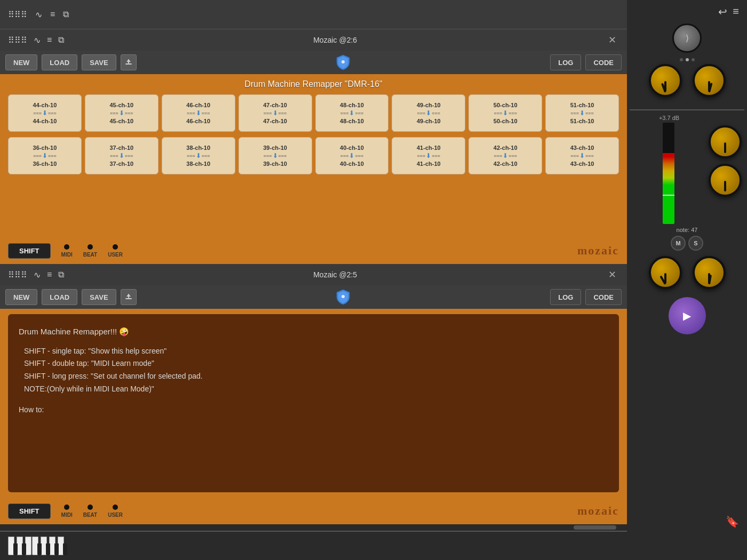 The image size is (747, 560). What do you see at coordinates (678, 243) in the screenshot?
I see `m-button: M` at bounding box center [678, 243].